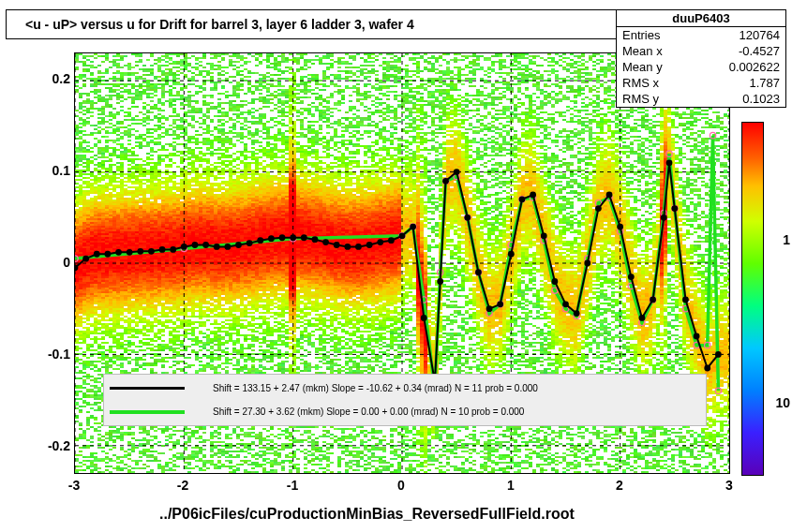  What do you see at coordinates (755, 67) in the screenshot?
I see `stats-value: 0.002622` at bounding box center [755, 67].